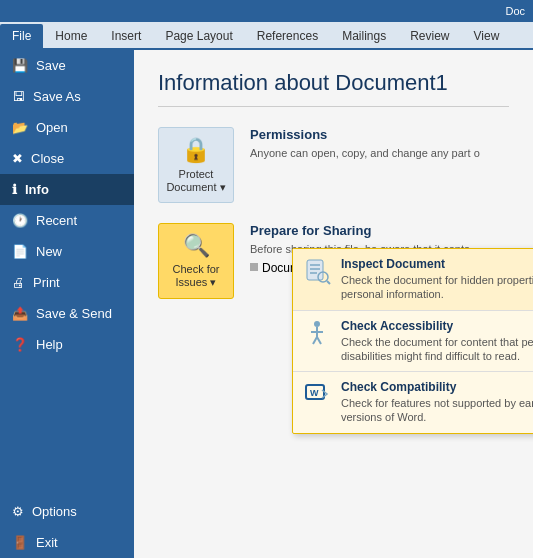 Image resolution: width=533 pixels, height=558 pixels. I want to click on inspect-description: Check the document for hidden properties…, so click(437, 288).